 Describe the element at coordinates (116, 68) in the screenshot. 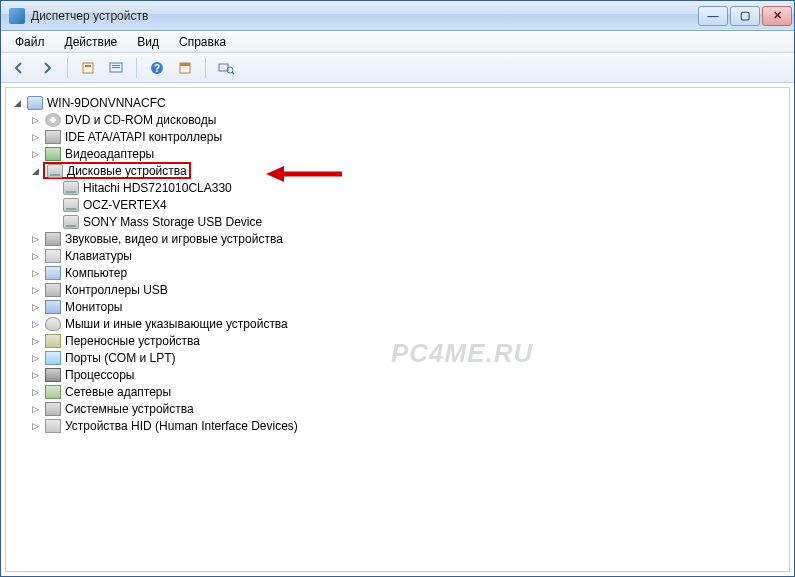

I see `console-button` at that location.